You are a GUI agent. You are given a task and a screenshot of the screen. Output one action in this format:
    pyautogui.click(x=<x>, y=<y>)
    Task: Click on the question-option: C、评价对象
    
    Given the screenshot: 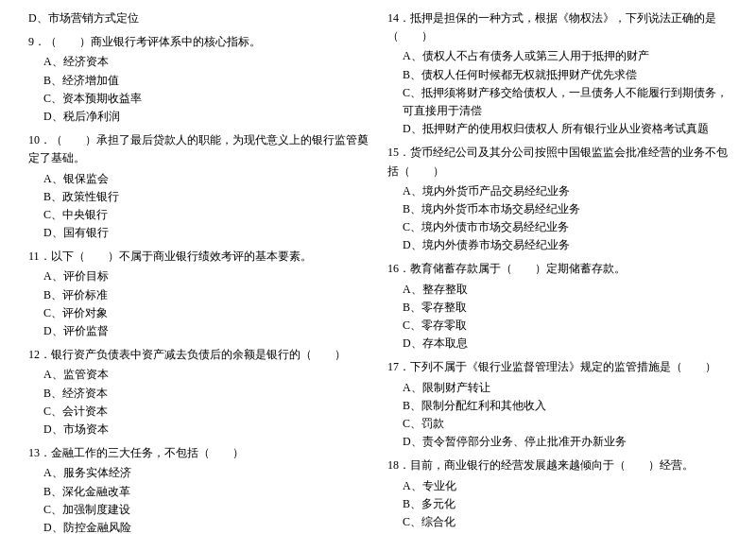 What is the action you would take?
    pyautogui.click(x=198, y=314)
    